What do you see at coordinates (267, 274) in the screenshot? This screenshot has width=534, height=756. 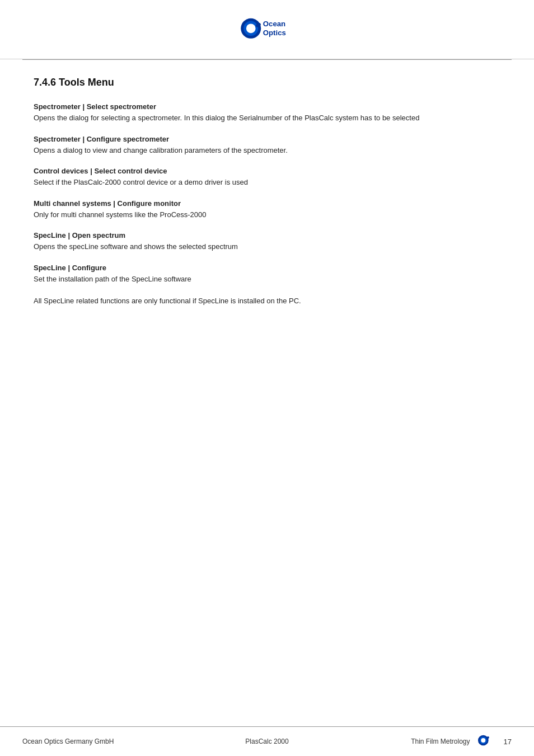 I see `menu-item-specline-configure: SpecLine | Configure Set the installatio…` at bounding box center [267, 274].